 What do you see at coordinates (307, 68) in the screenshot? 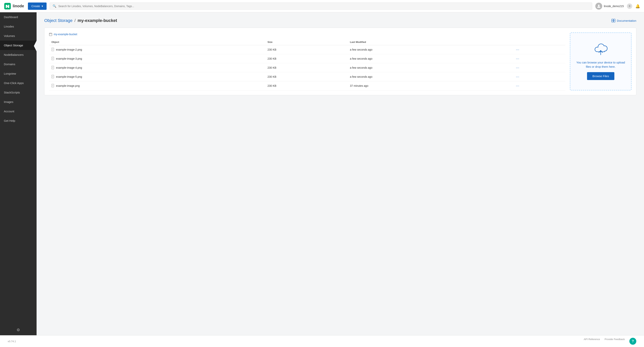
I see `table-row: example-image-4.png 230 KB a few seconds…` at bounding box center [307, 68].